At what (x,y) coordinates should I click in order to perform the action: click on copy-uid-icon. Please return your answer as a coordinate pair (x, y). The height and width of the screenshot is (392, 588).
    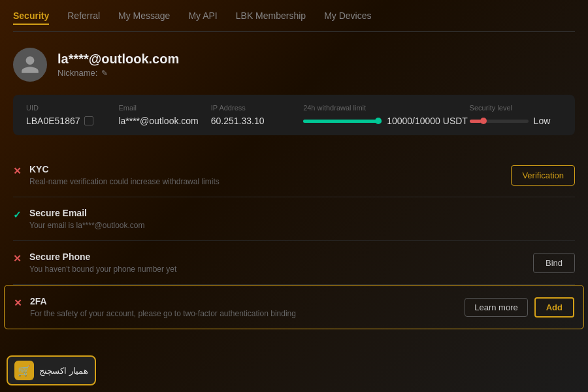
    Looking at the image, I should click on (89, 121).